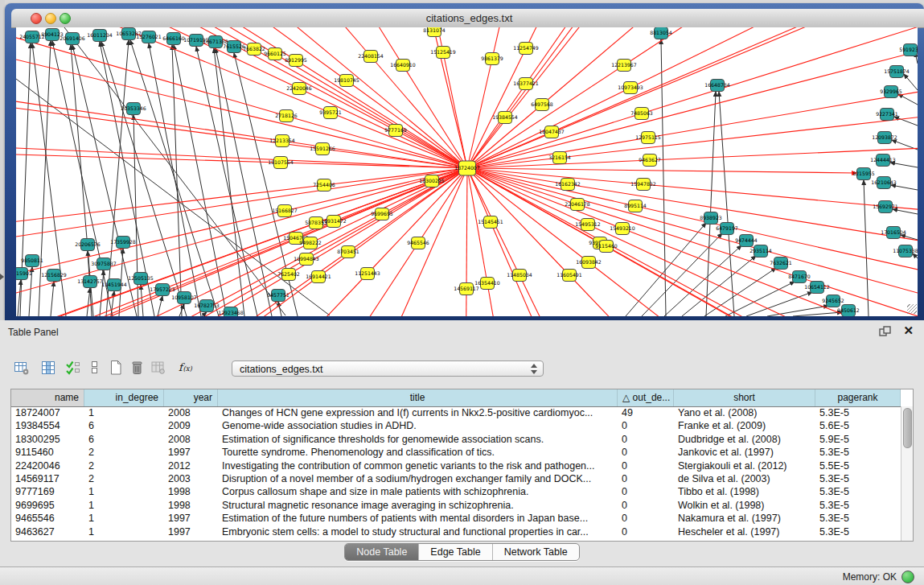  I want to click on table-cell: 5.9E-5, so click(858, 439).